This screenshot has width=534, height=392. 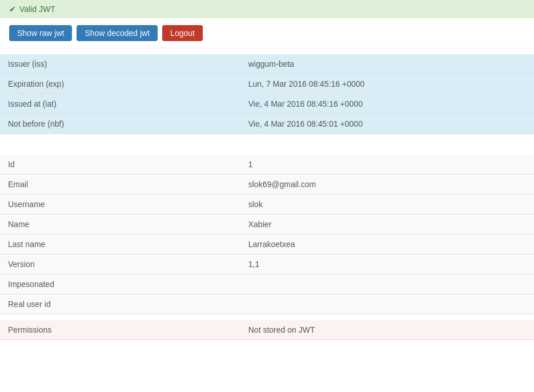 I want to click on row-label: Impesonated, so click(x=120, y=284).